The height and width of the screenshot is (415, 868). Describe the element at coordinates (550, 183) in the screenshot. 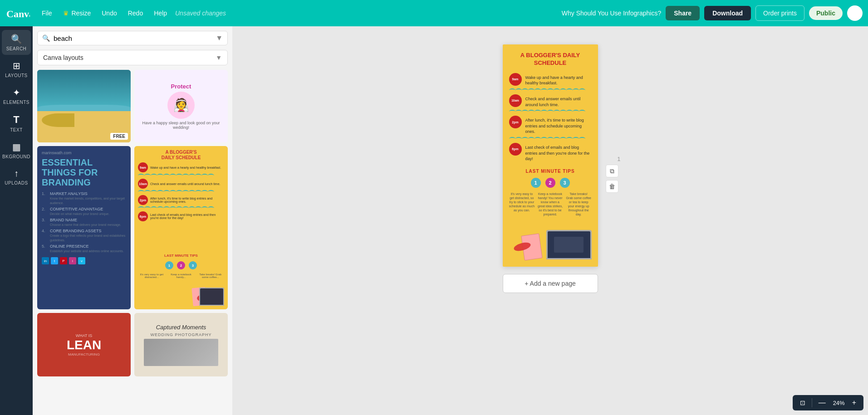

I see `tip-numbers: 1 2 3` at that location.